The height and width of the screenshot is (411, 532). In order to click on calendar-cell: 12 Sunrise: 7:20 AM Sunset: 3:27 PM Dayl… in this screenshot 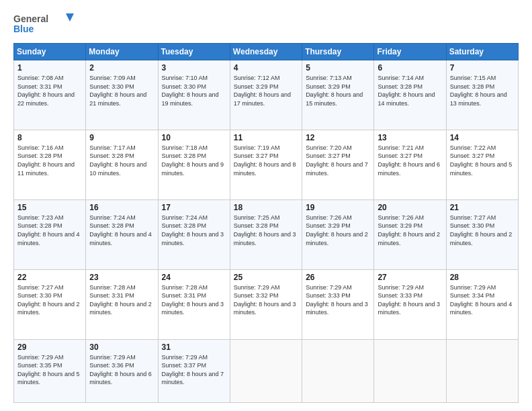, I will do `click(339, 165)`.